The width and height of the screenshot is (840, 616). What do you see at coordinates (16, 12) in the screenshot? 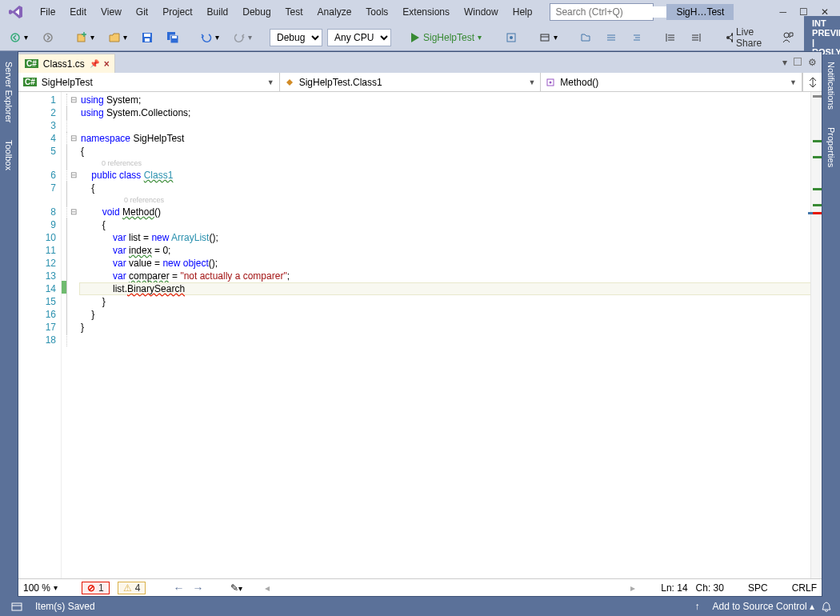
I see `vs-logo-icon` at bounding box center [16, 12].